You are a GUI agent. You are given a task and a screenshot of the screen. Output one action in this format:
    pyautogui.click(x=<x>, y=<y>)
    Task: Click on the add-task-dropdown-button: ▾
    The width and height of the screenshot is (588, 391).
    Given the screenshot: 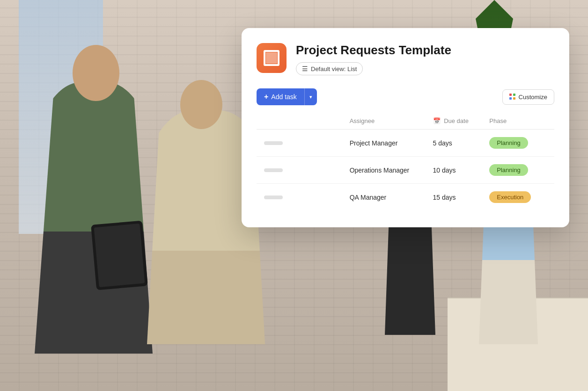 What is the action you would take?
    pyautogui.click(x=311, y=97)
    